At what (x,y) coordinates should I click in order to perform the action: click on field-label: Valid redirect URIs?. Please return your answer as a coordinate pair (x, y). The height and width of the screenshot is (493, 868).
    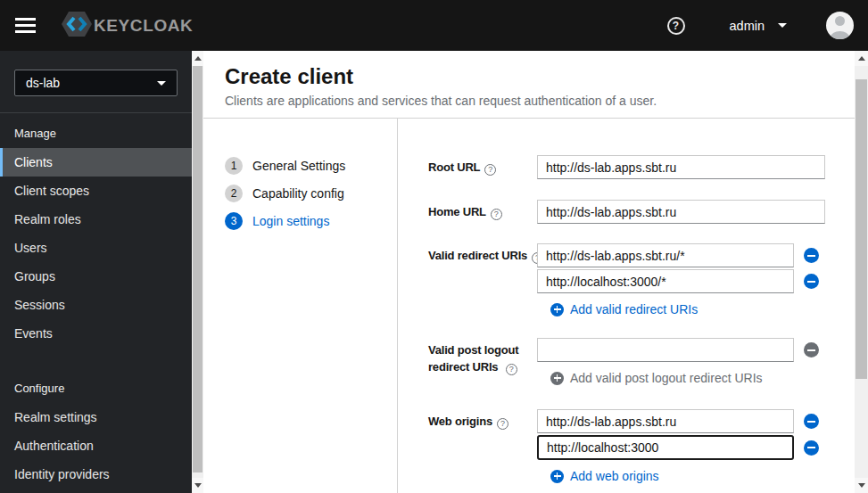
    Looking at the image, I should click on (483, 280).